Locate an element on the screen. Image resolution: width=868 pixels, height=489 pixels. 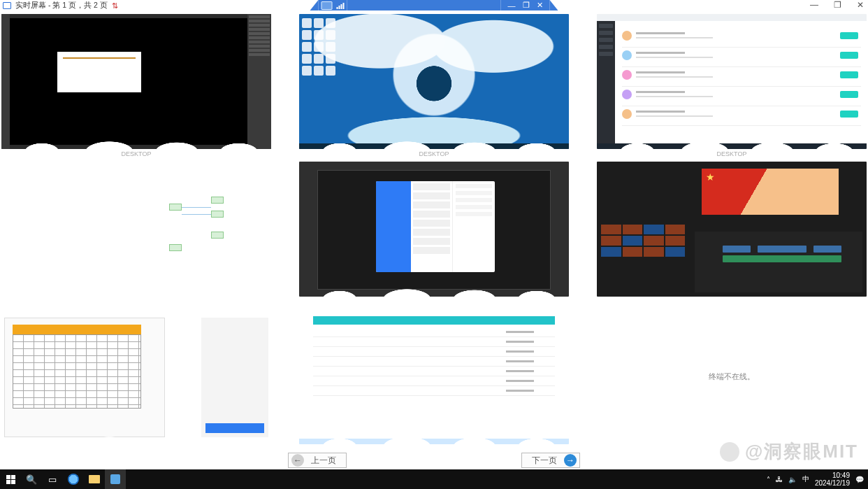
next-page-label: 下一页 is located at coordinates (544, 460).